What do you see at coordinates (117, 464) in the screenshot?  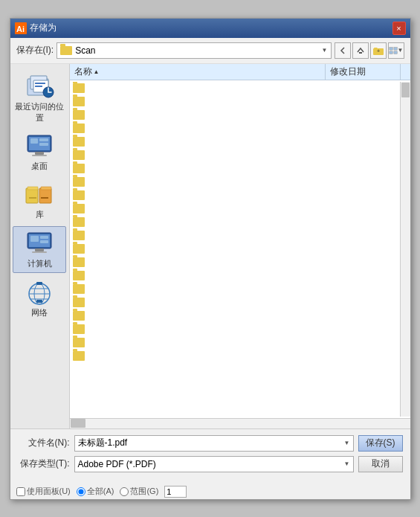 I see `filetype-value: Adobe PDF (*.PDF)` at bounding box center [117, 464].